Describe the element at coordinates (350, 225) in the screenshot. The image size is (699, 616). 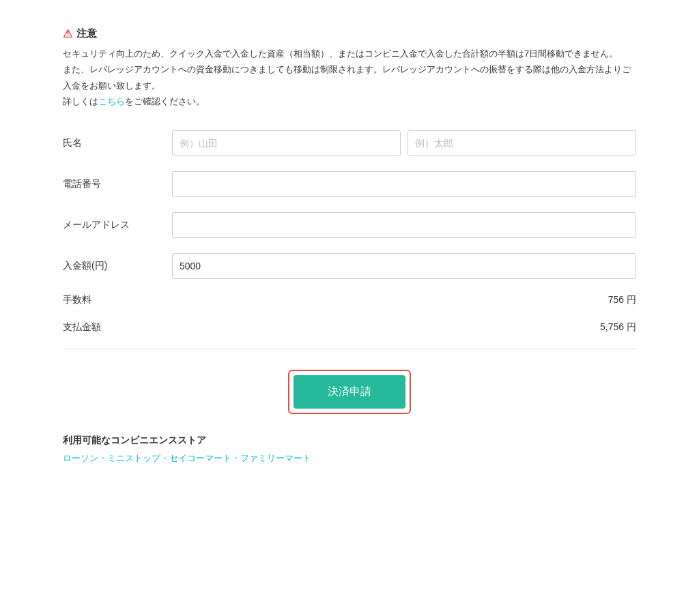
I see `email-row: メールアドレス` at that location.